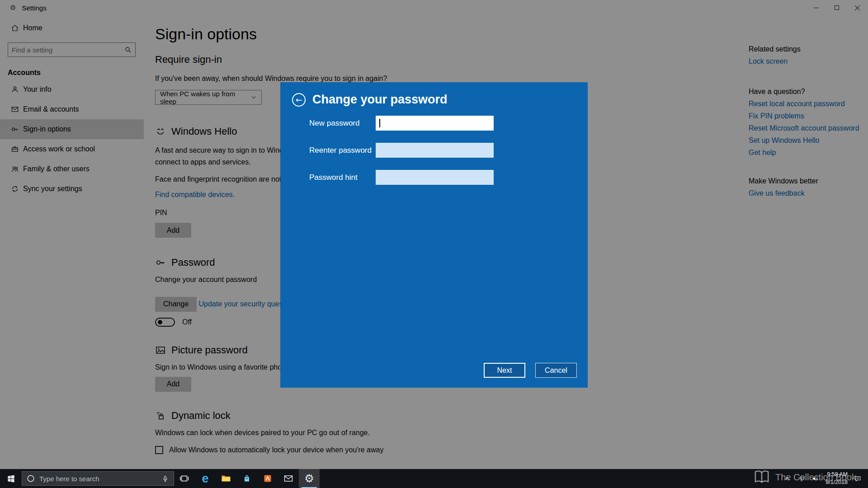  What do you see at coordinates (556, 371) in the screenshot?
I see `cancel-button: Cancel` at bounding box center [556, 371].